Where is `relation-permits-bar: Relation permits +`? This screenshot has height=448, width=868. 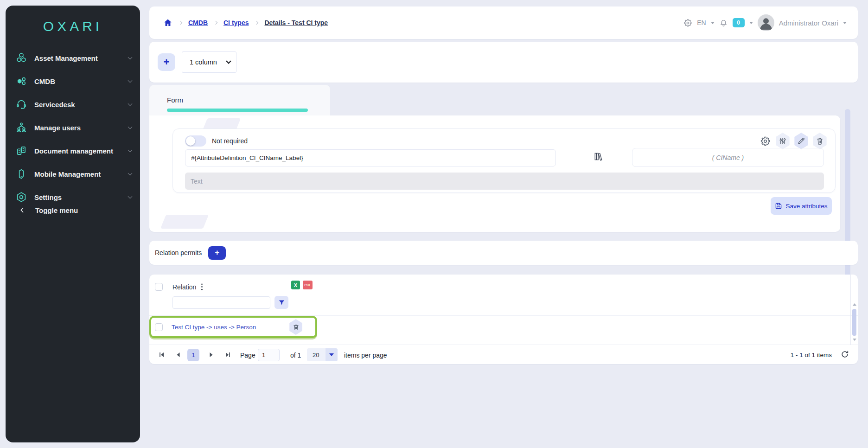
relation-permits-bar: Relation permits + is located at coordinates (504, 253).